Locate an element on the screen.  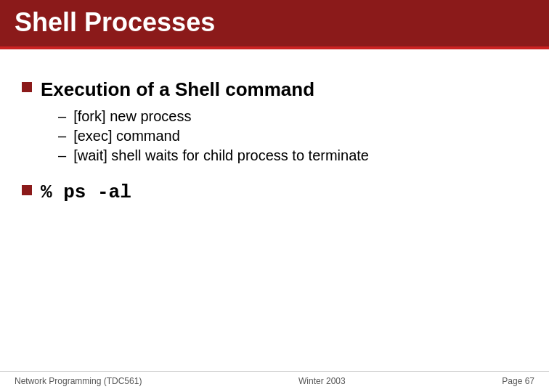
footer-left: Network Programming (TDC561) is located at coordinates (78, 381).